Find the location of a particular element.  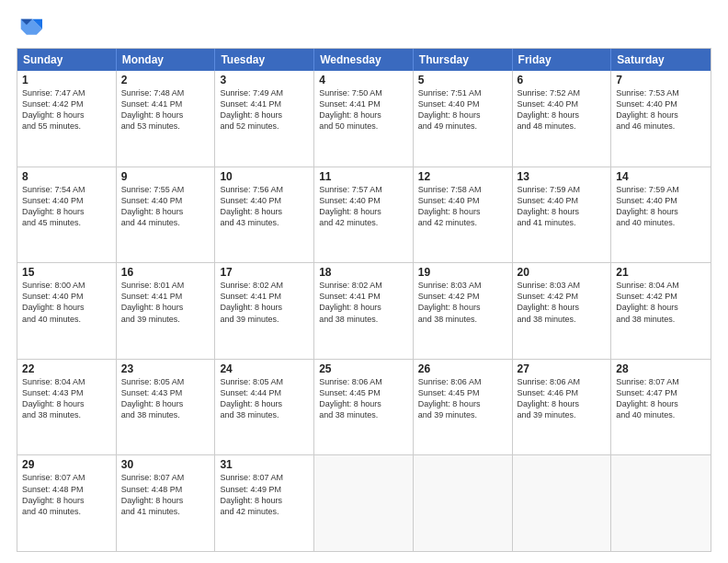

header-day-sunday: Sunday is located at coordinates (67, 60).